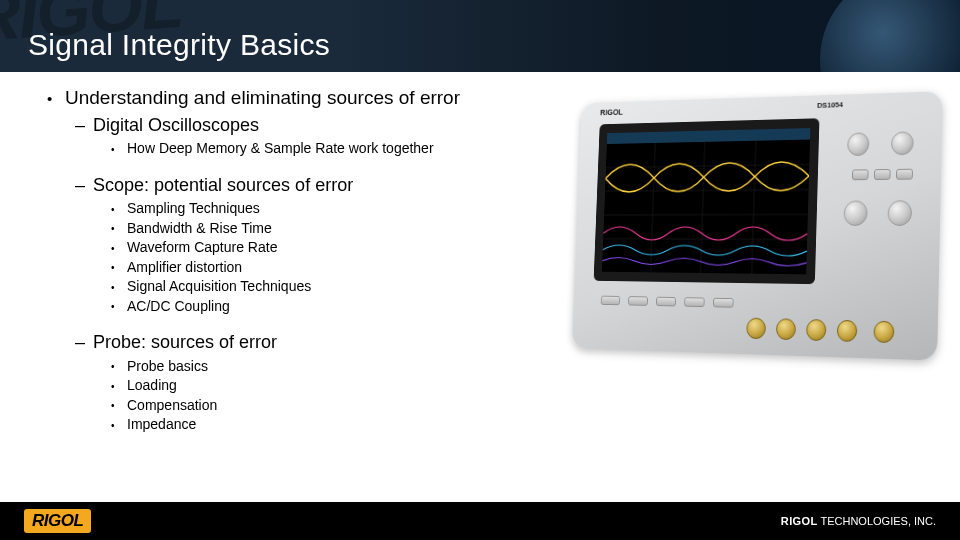 Image resolution: width=960 pixels, height=540 pixels. Describe the element at coordinates (295, 307) in the screenshot. I see `bullet-scope-sub: AC/DC Coupling` at that location.